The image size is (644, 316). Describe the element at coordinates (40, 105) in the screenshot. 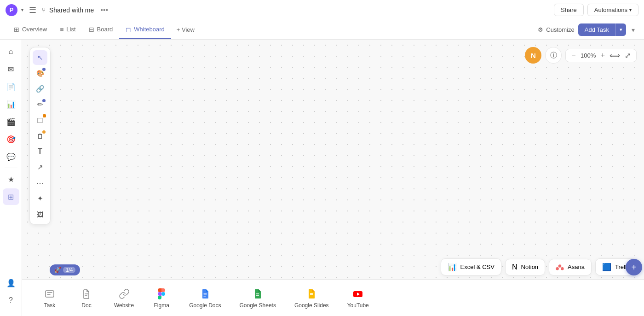

I see `pen-icon: ✏` at that location.